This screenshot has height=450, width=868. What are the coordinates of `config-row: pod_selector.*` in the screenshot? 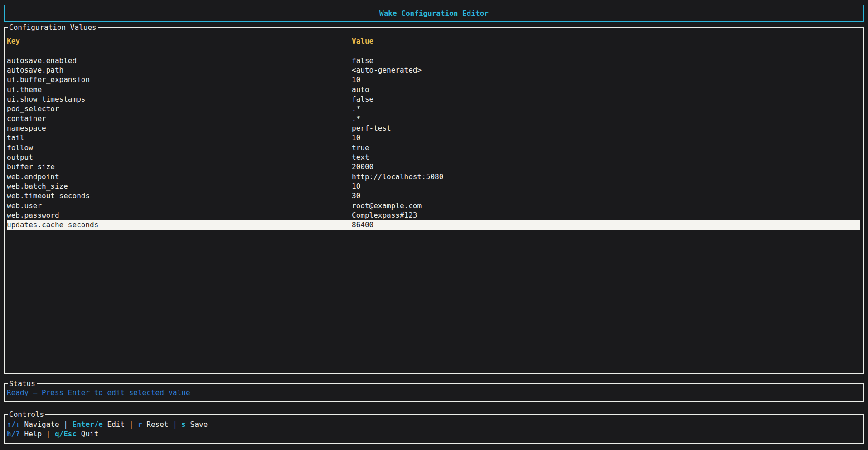 It's located at (435, 109).